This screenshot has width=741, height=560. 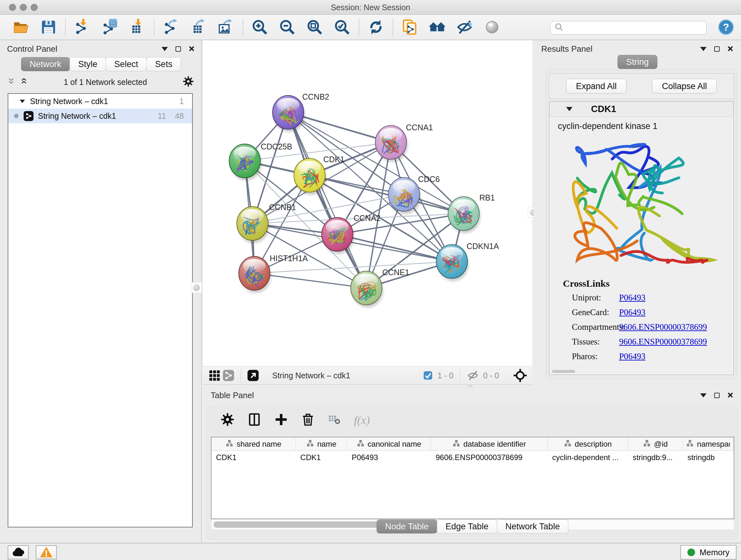 What do you see at coordinates (641, 109) in the screenshot?
I see `gene-section-header: CDK1` at bounding box center [641, 109].